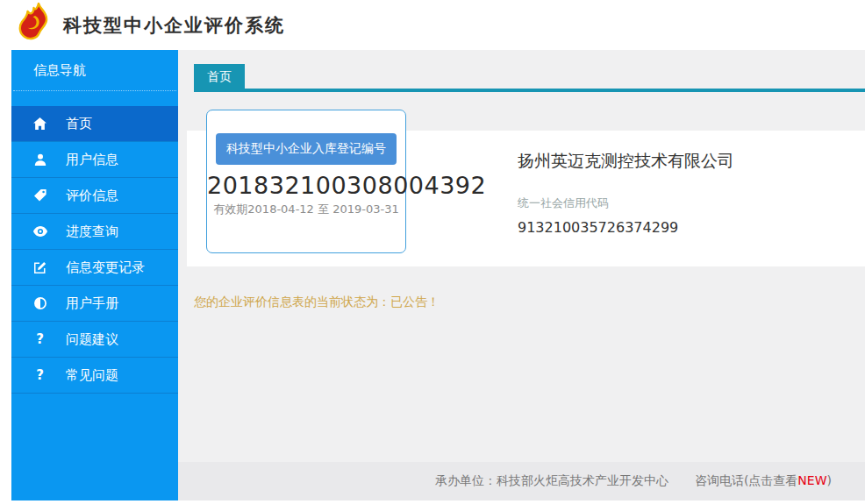 Image resolution: width=865 pixels, height=504 pixels. I want to click on registration-validity: 有效期2018-04-12 至 2019-03-31, so click(306, 209).